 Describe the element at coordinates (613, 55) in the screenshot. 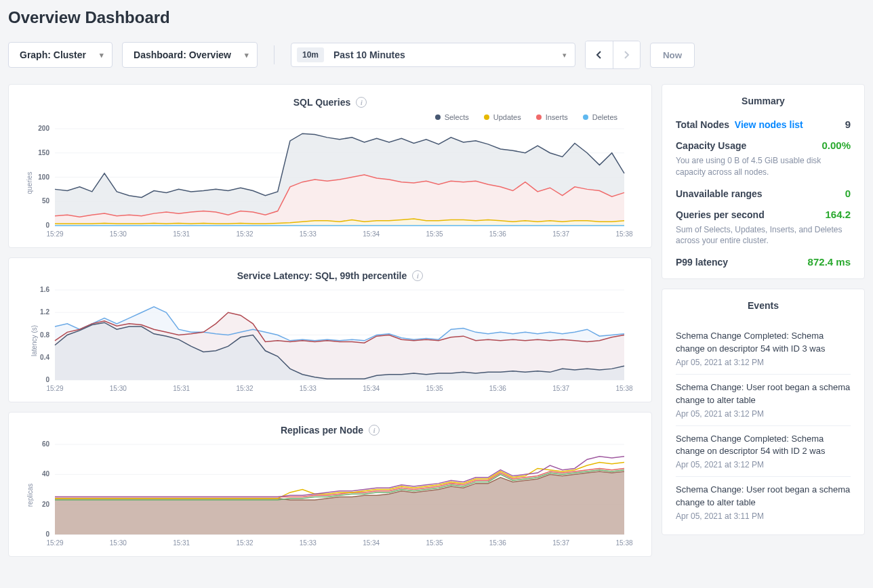

I see `time-nav-buttons` at that location.